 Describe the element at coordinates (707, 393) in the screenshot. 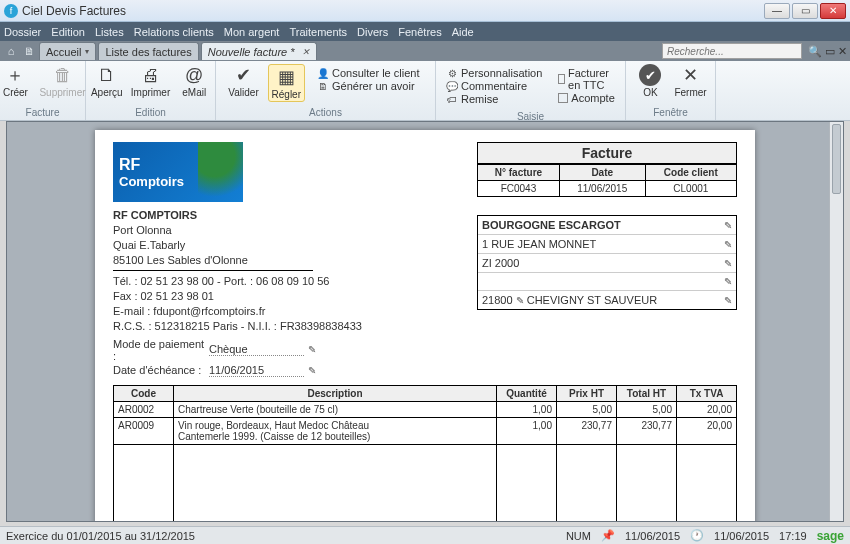

I see `col-tva: Tx TVA` at that location.